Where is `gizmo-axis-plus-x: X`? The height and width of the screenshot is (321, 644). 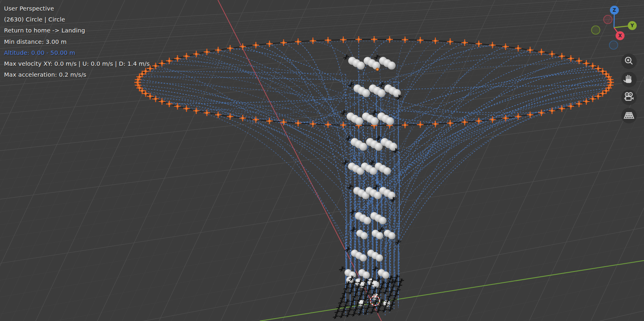
gizmo-axis-plus-x: X is located at coordinates (620, 36).